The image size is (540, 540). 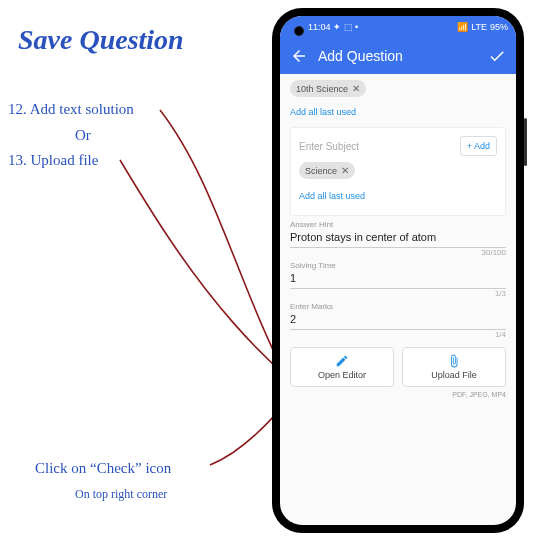 What do you see at coordinates (454, 375) in the screenshot?
I see `button-label: Upload File` at bounding box center [454, 375].